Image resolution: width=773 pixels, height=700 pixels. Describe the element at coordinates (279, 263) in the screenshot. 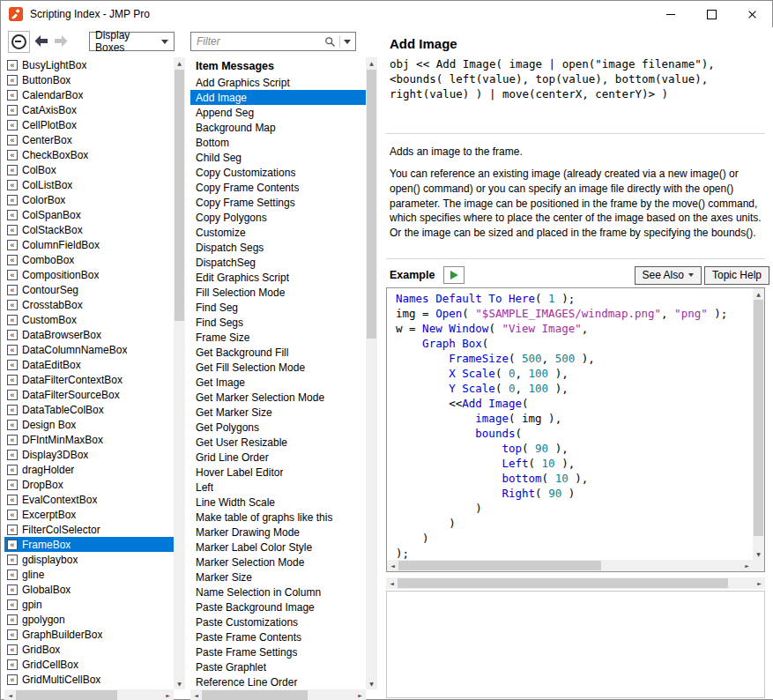

I see `item-message-item: DispatchSeg` at that location.